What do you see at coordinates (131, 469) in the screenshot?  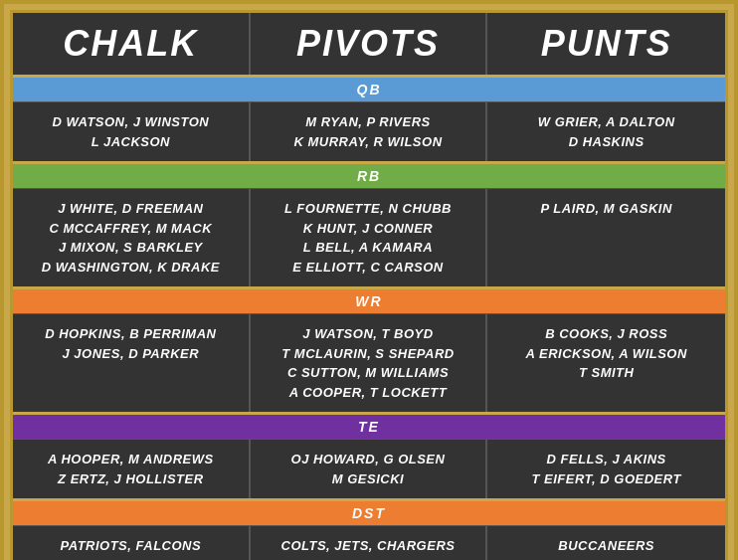 I see `cell-te-0-0: A Hooper, M Andrews Z Ertz, J Hollister` at bounding box center [131, 469].